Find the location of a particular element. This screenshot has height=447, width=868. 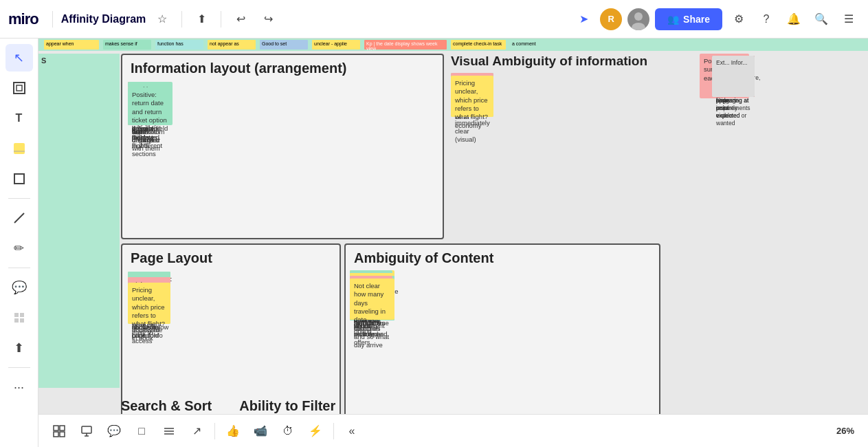

present-btn is located at coordinates (87, 431).